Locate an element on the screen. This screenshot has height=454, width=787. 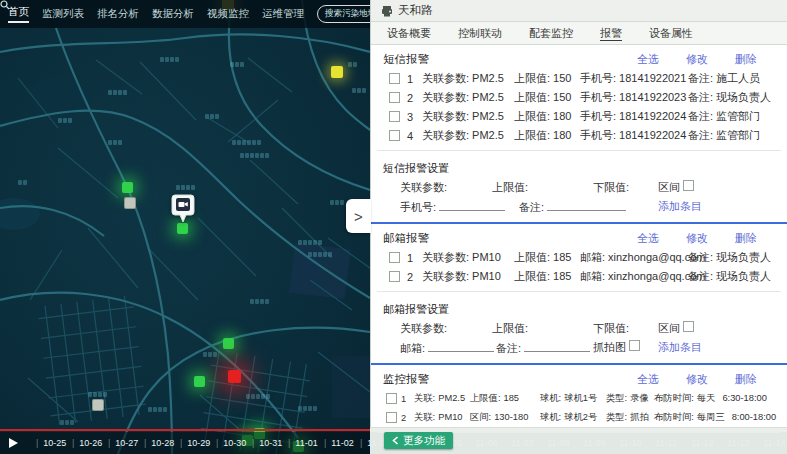
phone-value: 18141922024 is located at coordinates (652, 116).